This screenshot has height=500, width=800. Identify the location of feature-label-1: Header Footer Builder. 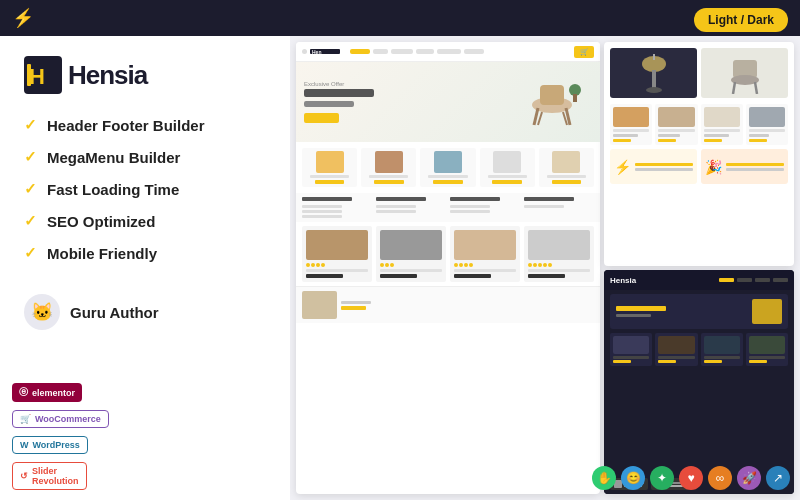
(126, 126).